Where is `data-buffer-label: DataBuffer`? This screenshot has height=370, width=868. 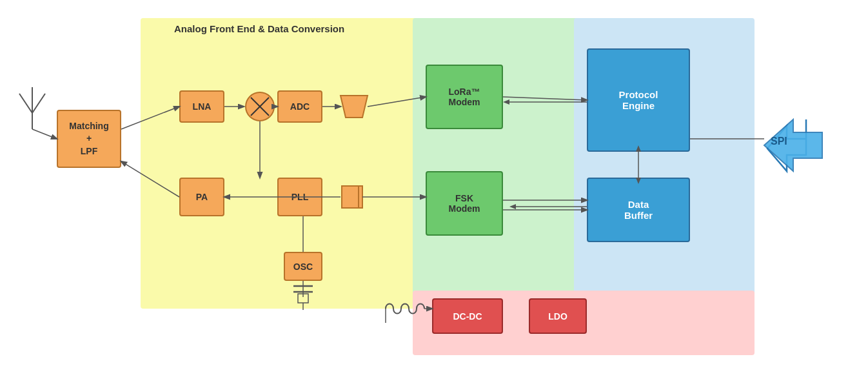 data-buffer-label: DataBuffer is located at coordinates (638, 210).